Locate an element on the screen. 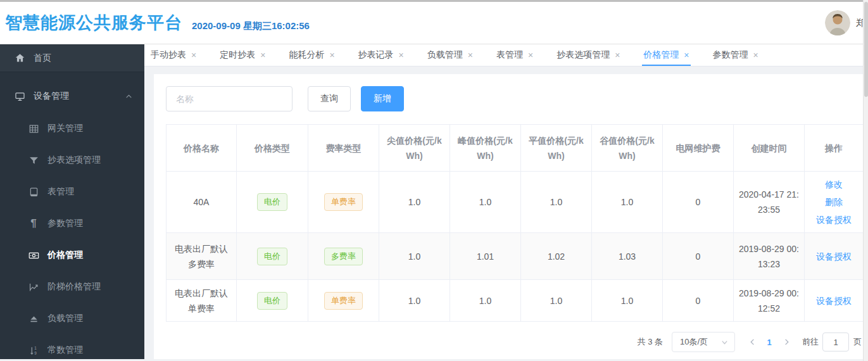  tab-定时抄表: 定时抄表× is located at coordinates (242, 55).